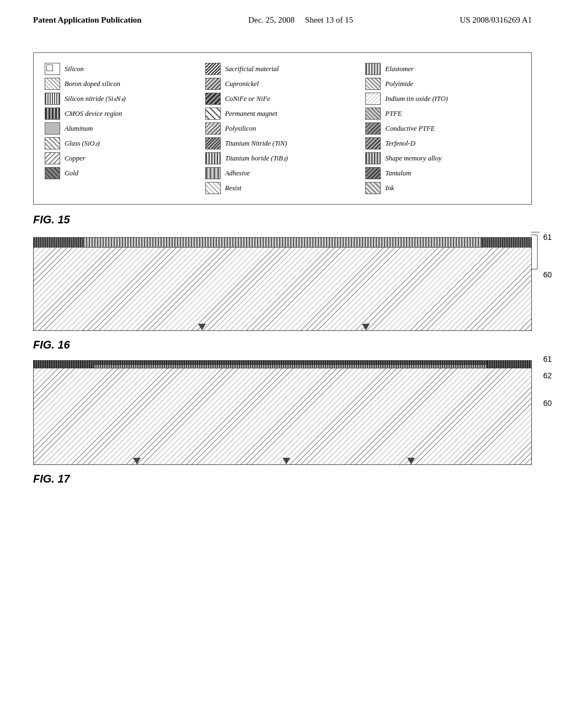  What do you see at coordinates (282, 84) in the screenshot?
I see `legend-item-cupronickel: Cupronickel` at bounding box center [282, 84].